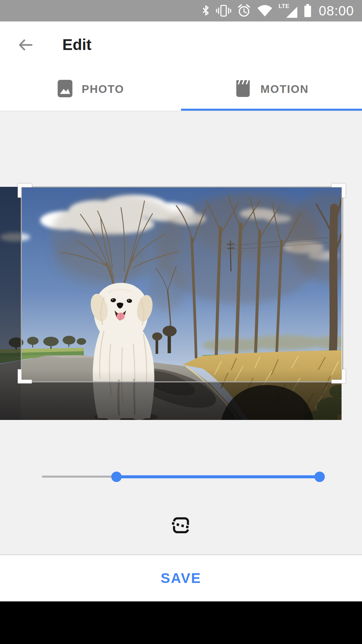 This screenshot has width=362, height=644. What do you see at coordinates (181, 526) in the screenshot?
I see `stabilize-button` at bounding box center [181, 526].